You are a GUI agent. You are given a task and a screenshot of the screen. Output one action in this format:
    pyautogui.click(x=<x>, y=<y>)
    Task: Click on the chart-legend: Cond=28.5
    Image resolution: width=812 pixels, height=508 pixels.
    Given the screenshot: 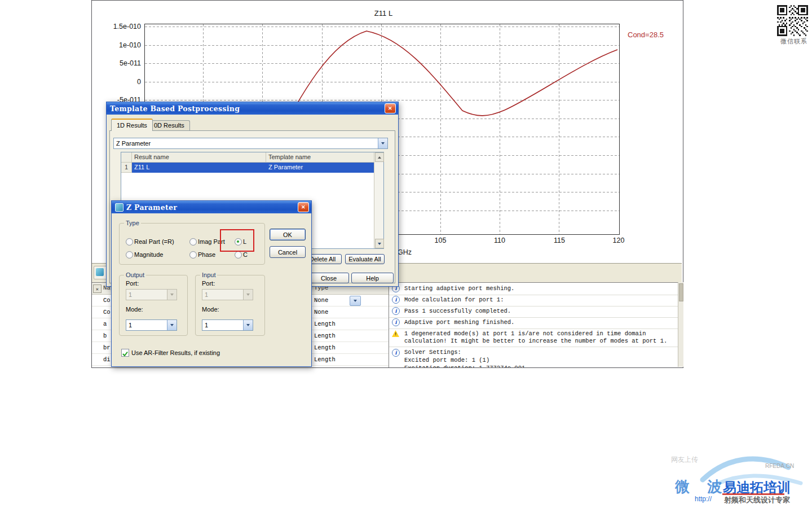 What is the action you would take?
    pyautogui.click(x=646, y=35)
    